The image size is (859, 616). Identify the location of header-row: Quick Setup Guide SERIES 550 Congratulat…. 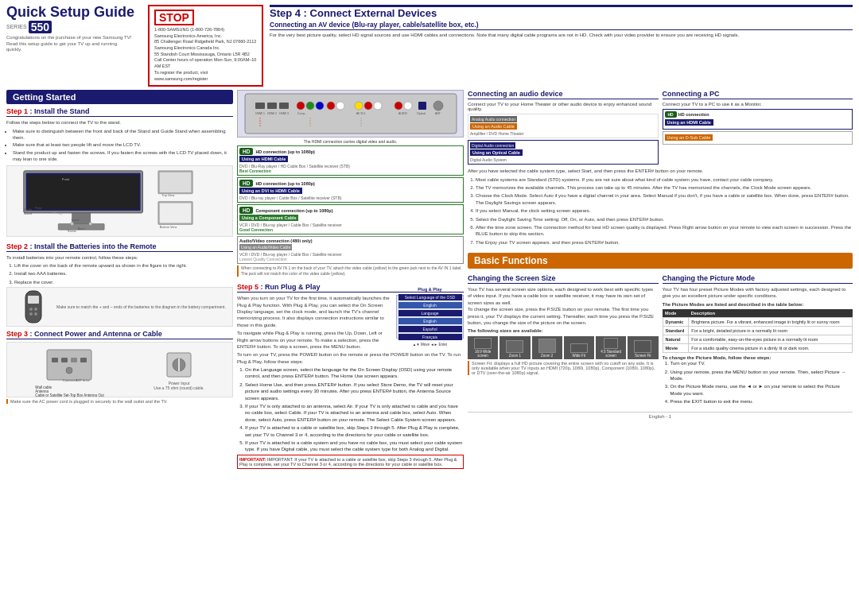
(430, 46).